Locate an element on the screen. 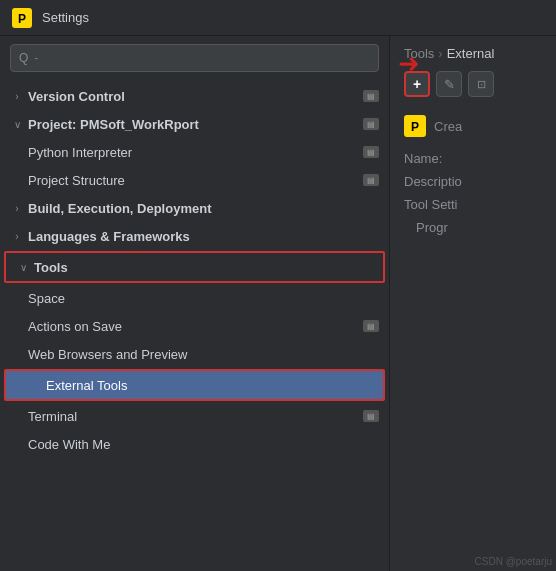  sidebar-item-web-browsers: Web Browsers and Preview is located at coordinates (194, 354).